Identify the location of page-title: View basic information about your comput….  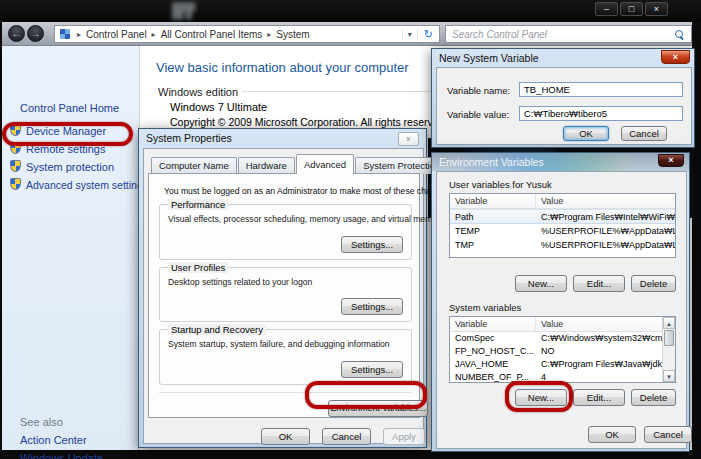
(282, 68).